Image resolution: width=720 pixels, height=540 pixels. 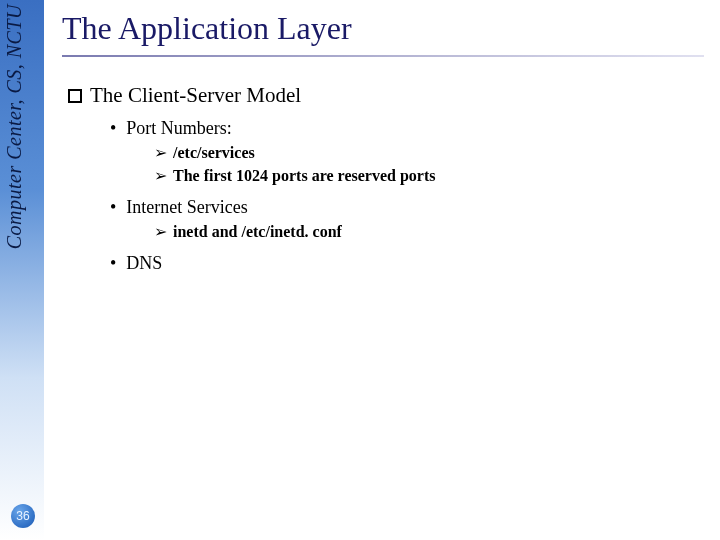 I want to click on outline-level3-item: ➢/etc/services, so click(x=429, y=152).